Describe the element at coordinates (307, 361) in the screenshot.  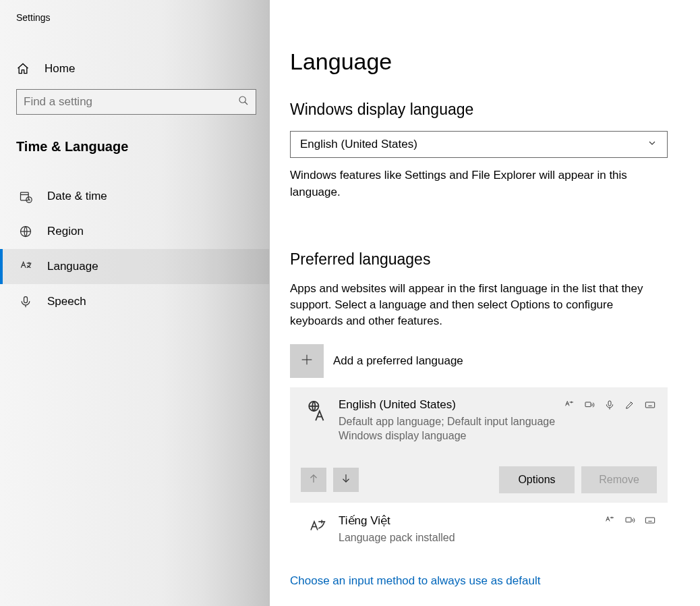
I see `add-button` at that location.